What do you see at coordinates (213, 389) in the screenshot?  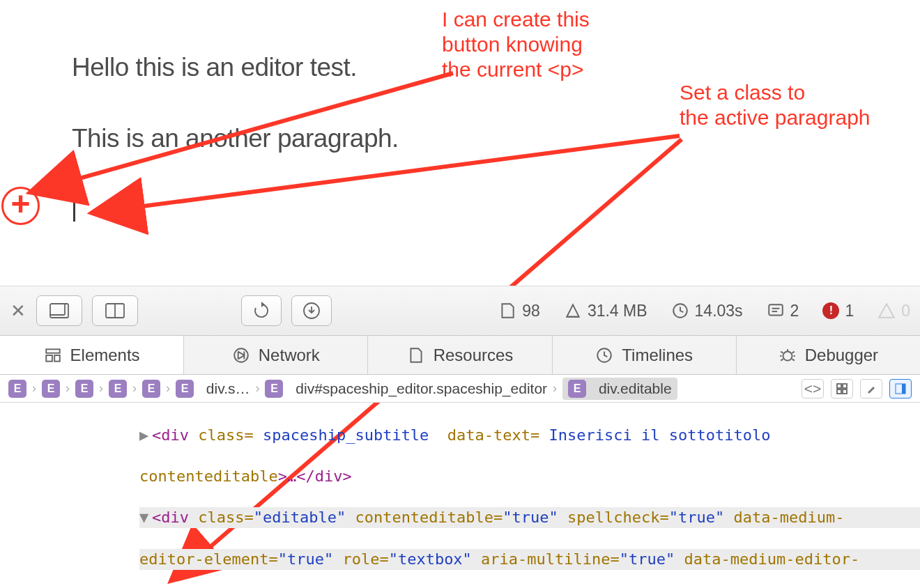 I see `crumb-5: E div.s…` at bounding box center [213, 389].